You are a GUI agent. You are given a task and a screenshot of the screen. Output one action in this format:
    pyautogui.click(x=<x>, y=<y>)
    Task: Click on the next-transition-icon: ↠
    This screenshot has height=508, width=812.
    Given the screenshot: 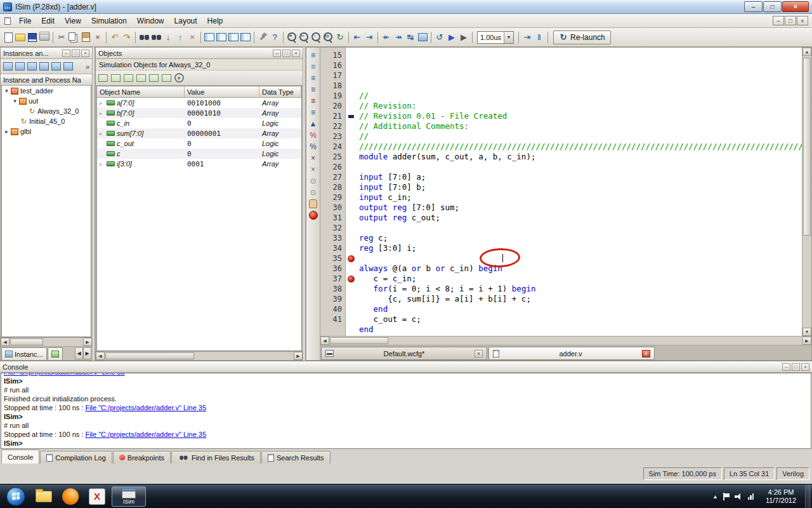 What is the action you would take?
    pyautogui.click(x=398, y=37)
    